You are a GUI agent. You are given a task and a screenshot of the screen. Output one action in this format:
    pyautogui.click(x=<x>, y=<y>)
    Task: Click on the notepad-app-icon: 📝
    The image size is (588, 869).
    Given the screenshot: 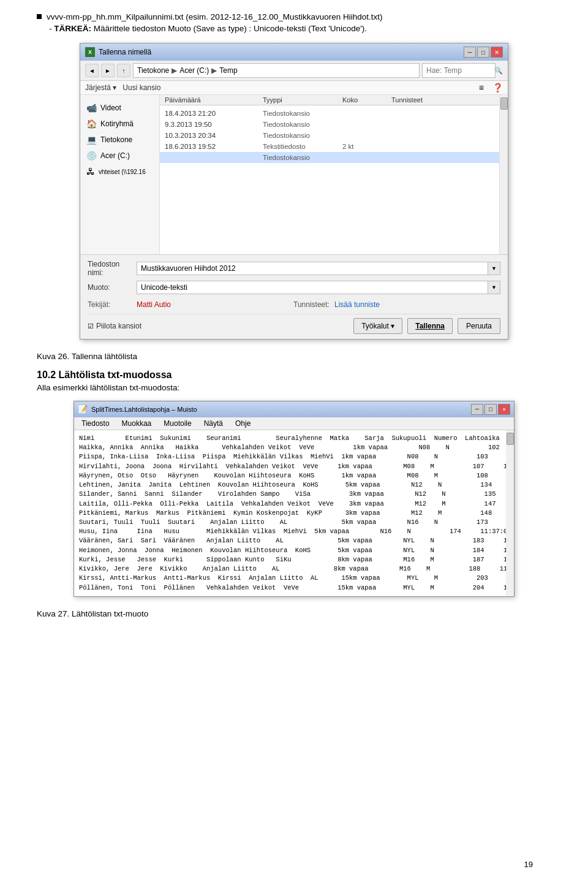 What is the action you would take?
    pyautogui.click(x=83, y=409)
    